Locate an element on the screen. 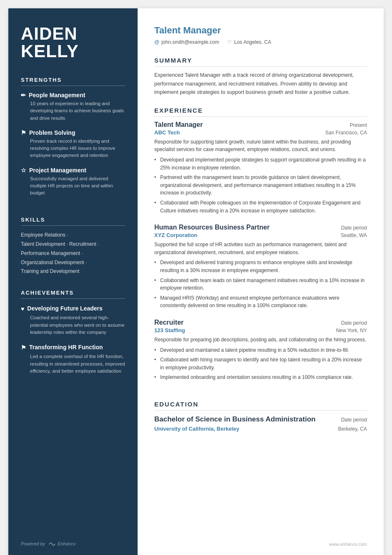  achievement-title-1: ♥ Developing Future Leaders is located at coordinates (73, 309).